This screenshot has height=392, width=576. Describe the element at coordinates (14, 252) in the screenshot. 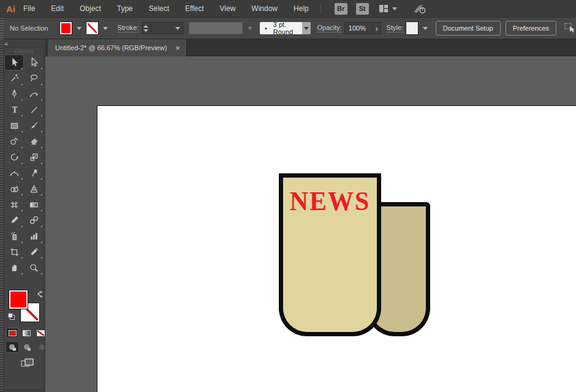

I see `tool-artboard` at that location.